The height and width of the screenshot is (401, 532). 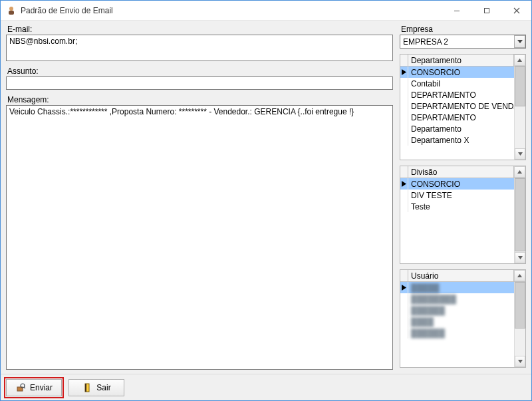 What do you see at coordinates (104, 388) in the screenshot?
I see `sair-label: Sair` at bounding box center [104, 388].